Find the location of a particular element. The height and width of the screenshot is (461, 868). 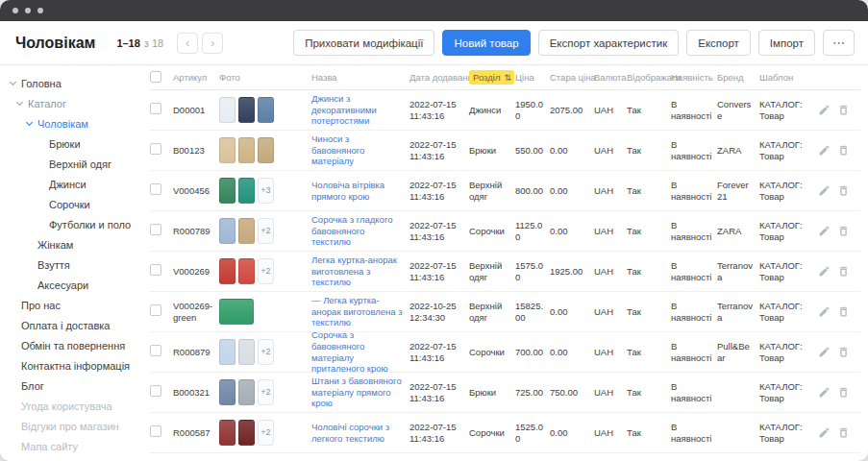

column-header-currency: Валюта is located at coordinates (610, 77).